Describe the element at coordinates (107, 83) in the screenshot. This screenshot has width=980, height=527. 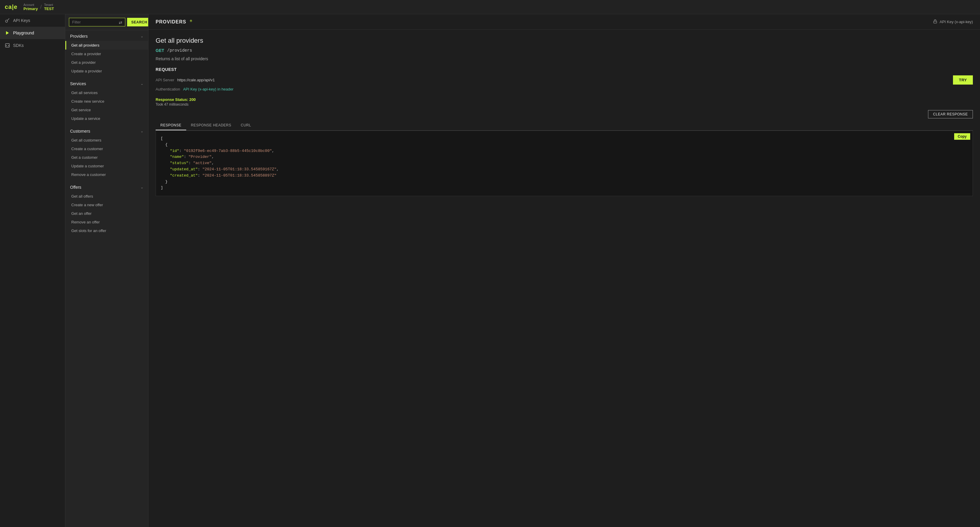
I see `section-header-services: Services ⌄` at that location.